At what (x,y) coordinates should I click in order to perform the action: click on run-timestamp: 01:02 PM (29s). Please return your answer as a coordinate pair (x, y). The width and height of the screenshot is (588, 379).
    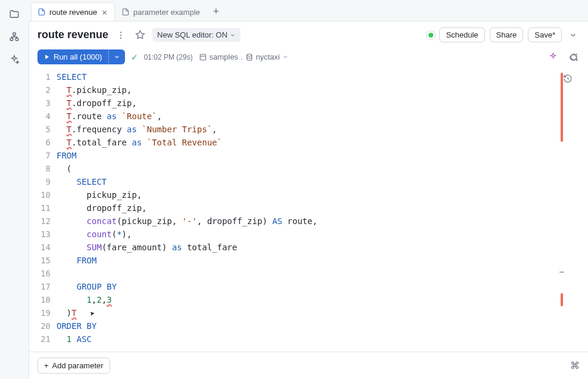
    Looking at the image, I should click on (168, 57).